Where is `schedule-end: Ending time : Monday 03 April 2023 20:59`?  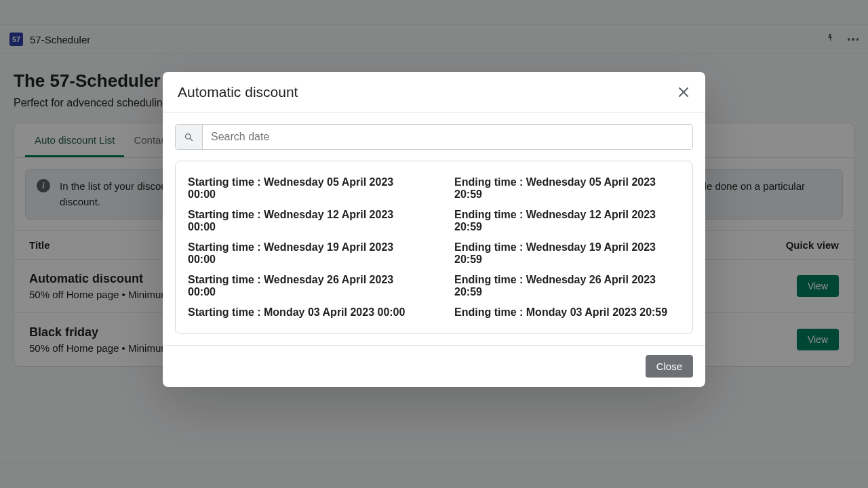
schedule-end: Ending time : Monday 03 April 2023 20:59 is located at coordinates (567, 312).